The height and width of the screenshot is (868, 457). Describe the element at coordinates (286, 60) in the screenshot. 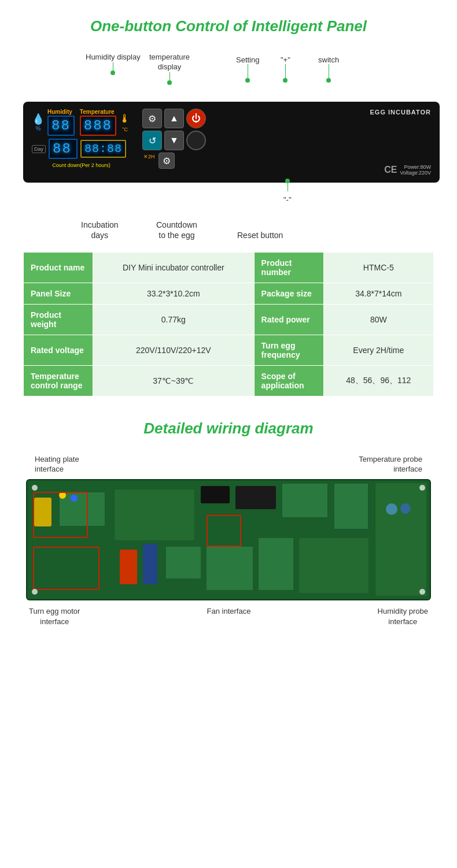

I see `label-plus: "+"` at that location.